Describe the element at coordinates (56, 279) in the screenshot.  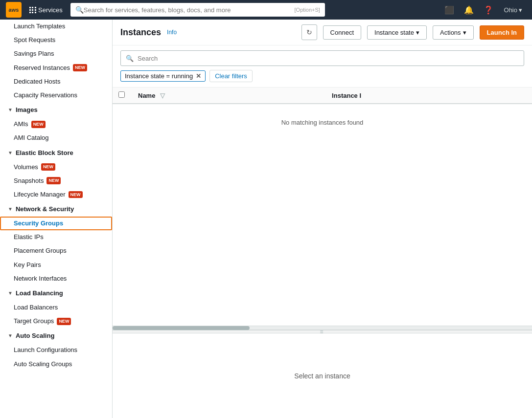
I see `sidebar-item-network-interfaces: Network Interfaces` at that location.